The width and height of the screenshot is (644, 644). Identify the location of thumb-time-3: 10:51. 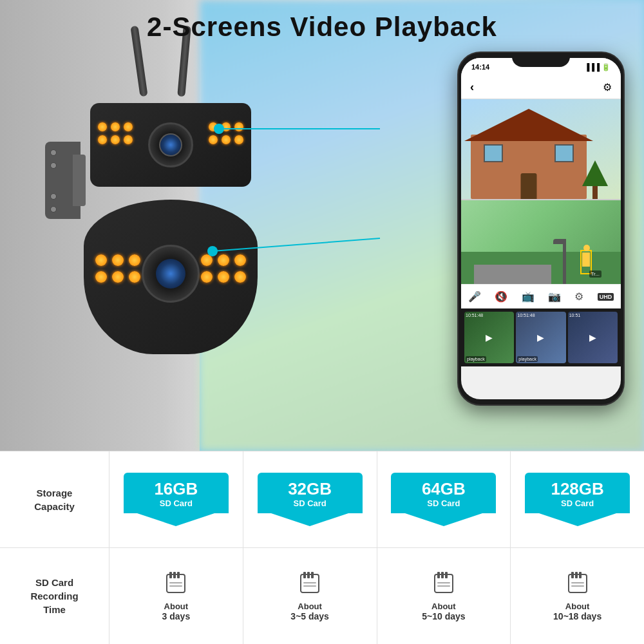
(575, 316).